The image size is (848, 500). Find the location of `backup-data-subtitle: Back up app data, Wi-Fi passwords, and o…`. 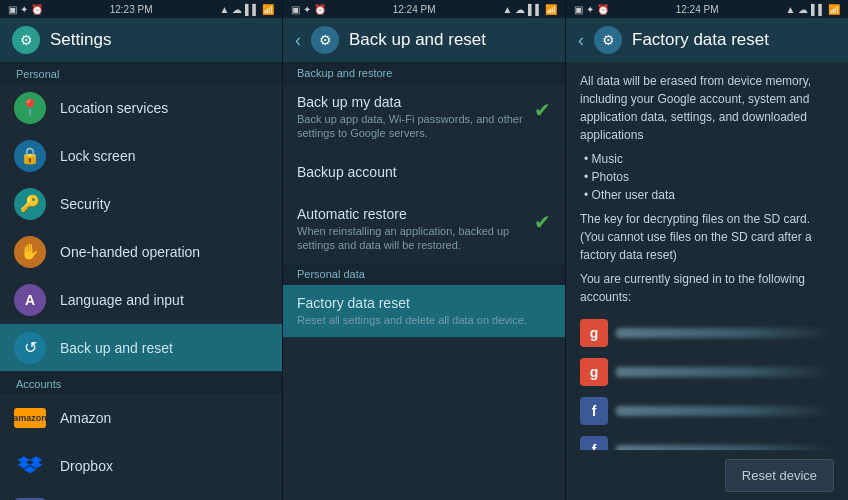

backup-data-subtitle: Back up app data, Wi-Fi passwords, and o… is located at coordinates (412, 126).